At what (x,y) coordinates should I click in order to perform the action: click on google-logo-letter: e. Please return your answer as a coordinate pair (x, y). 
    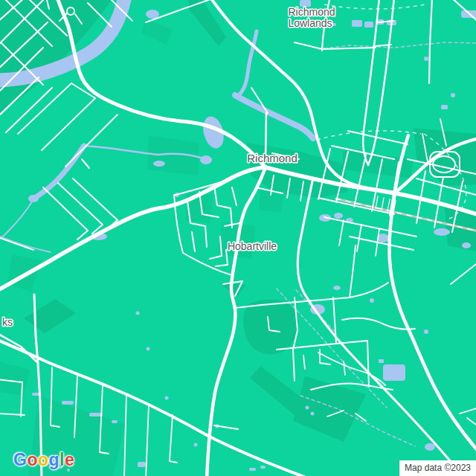
    Looking at the image, I should click on (70, 460).